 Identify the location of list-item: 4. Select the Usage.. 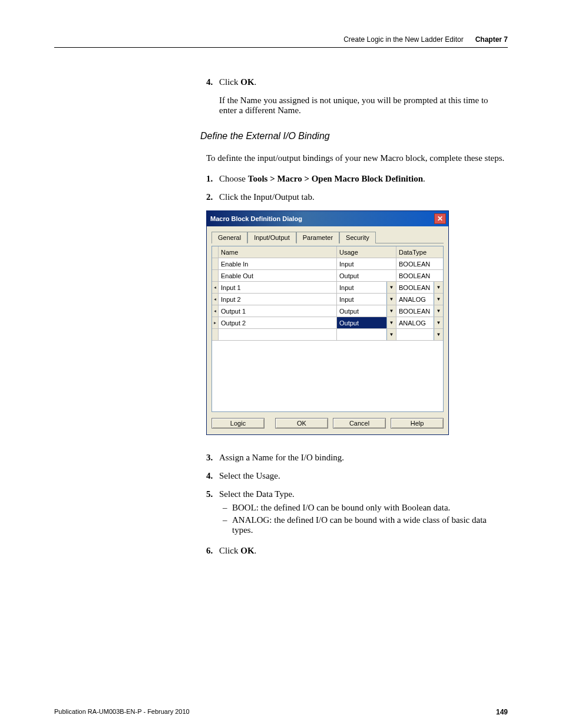
(357, 476).